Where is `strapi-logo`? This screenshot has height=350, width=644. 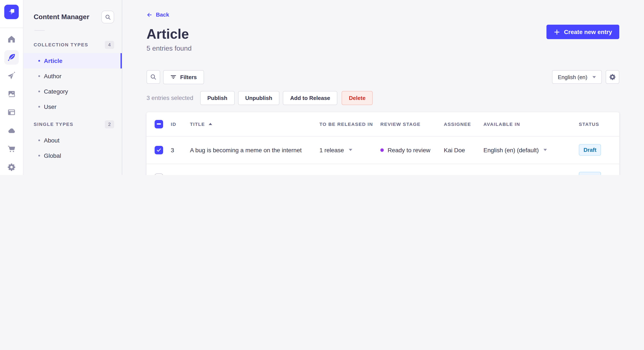 strapi-logo is located at coordinates (12, 12).